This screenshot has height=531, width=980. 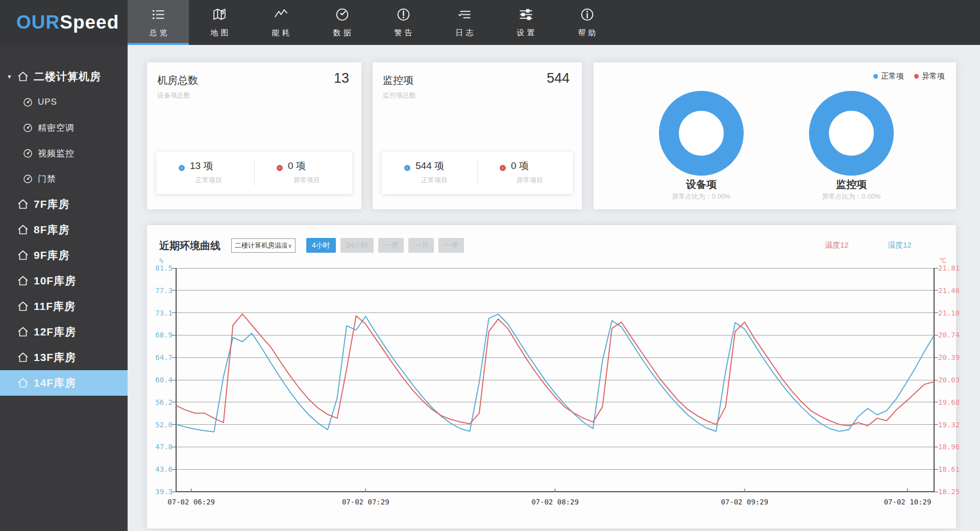 What do you see at coordinates (587, 12) in the screenshot?
I see `help-icon` at bounding box center [587, 12].